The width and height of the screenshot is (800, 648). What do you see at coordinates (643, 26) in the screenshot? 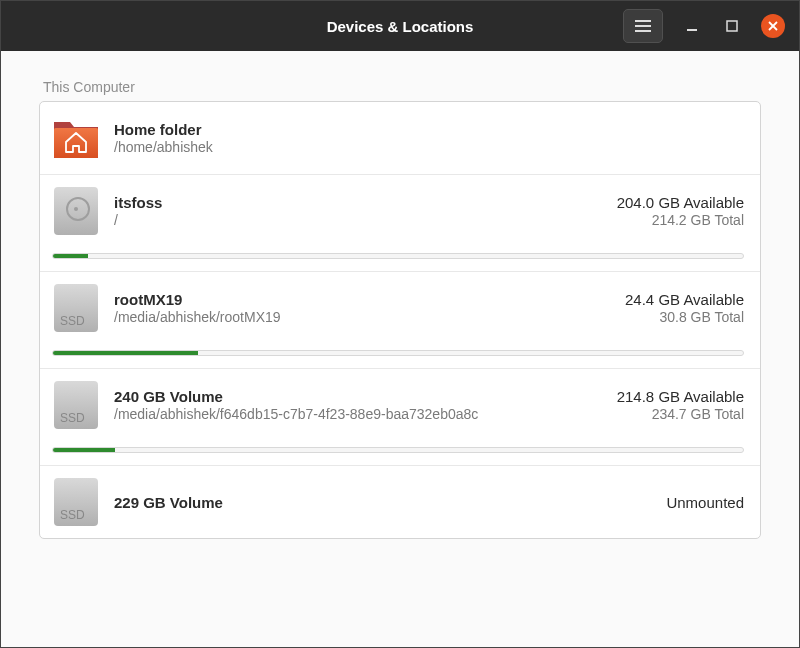
I see `menu-button` at bounding box center [643, 26].